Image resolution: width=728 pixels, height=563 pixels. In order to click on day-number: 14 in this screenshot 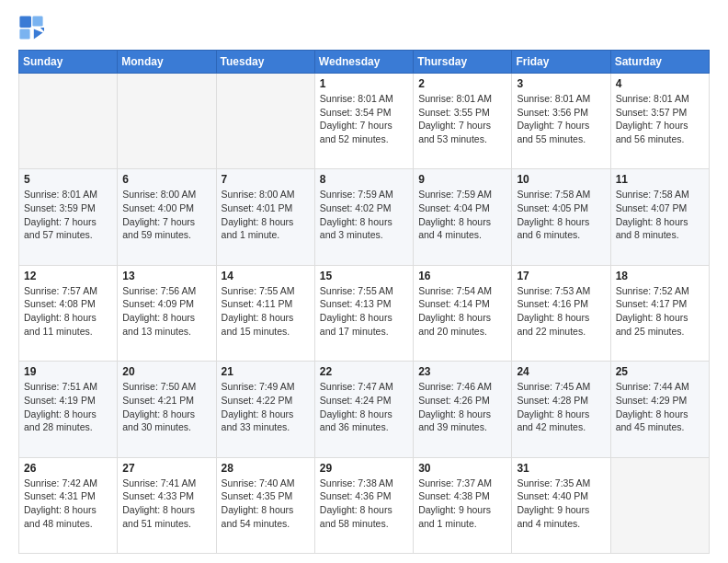, I will do `click(266, 276)`.